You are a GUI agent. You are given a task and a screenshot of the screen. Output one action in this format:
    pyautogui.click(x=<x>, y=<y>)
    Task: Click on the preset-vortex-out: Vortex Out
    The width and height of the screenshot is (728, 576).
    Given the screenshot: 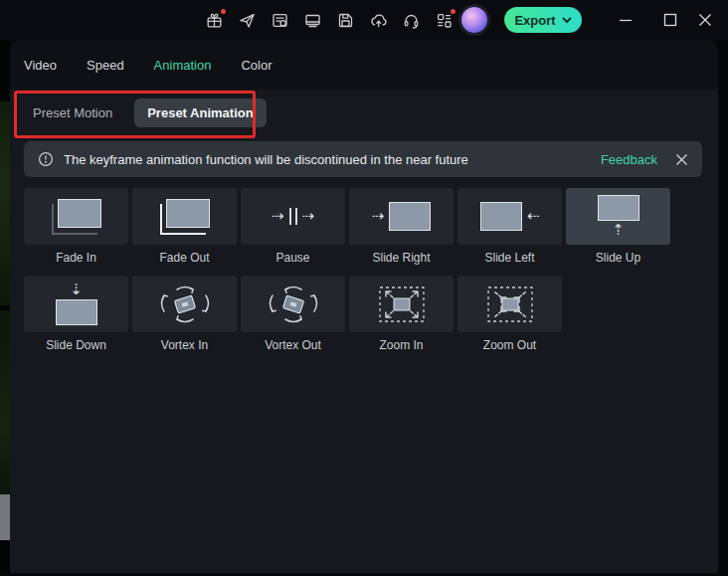 What is the action you would take?
    pyautogui.click(x=292, y=319)
    